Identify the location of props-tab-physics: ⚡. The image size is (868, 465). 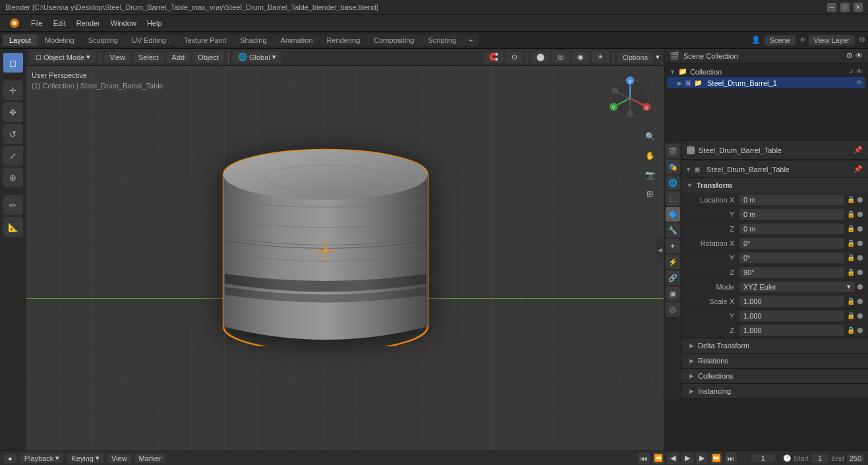
(673, 262).